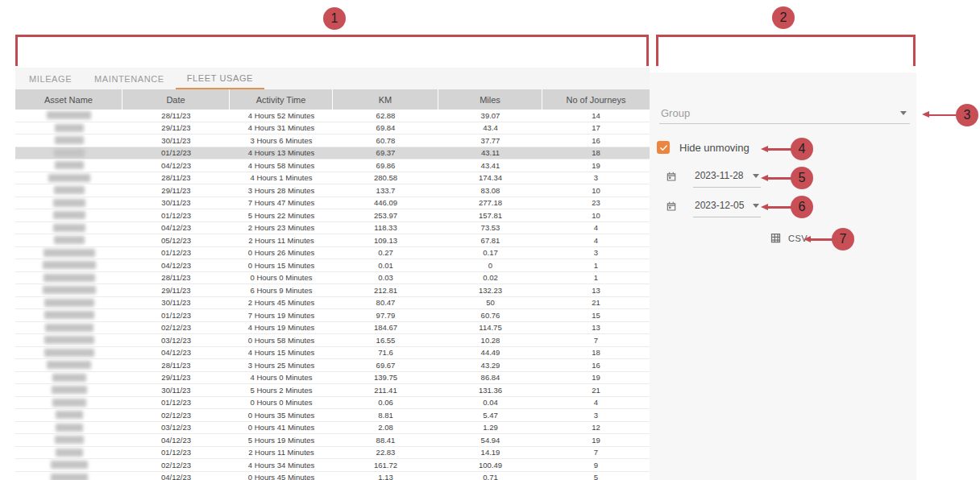 The width and height of the screenshot is (980, 480). Describe the element at coordinates (785, 113) in the screenshot. I see `group-dropdown: Group` at that location.